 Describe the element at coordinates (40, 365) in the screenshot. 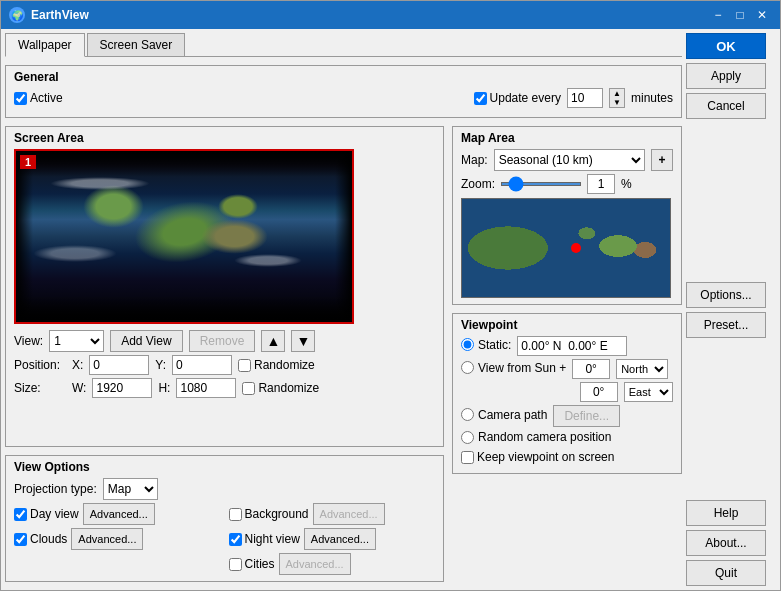

I see `position-label: Position:` at that location.